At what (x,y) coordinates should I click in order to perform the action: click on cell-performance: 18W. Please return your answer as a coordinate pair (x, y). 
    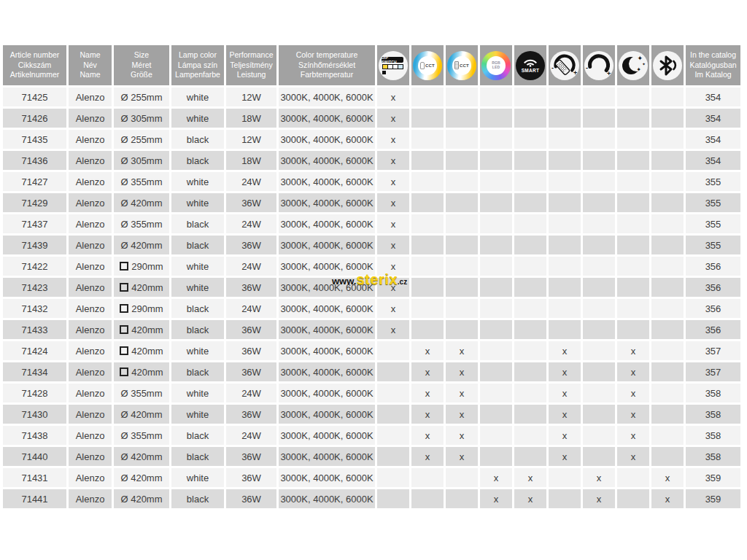
    Looking at the image, I should click on (251, 160).